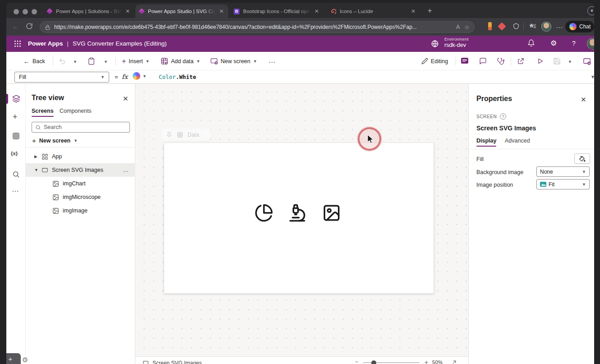 This screenshot has width=600, height=364. What do you see at coordinates (373, 11) in the screenshot?
I see `browser-tab-lucide: Icons – Lucide ✕` at bounding box center [373, 11].